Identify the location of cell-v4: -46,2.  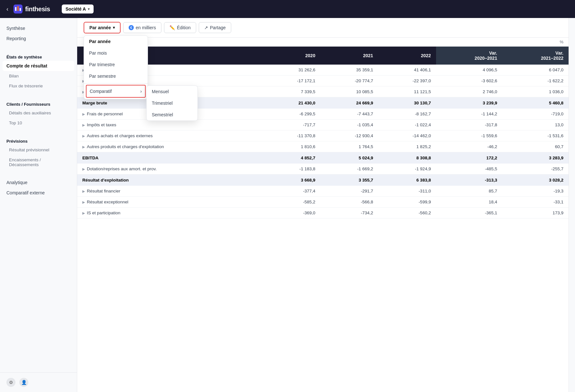
(469, 147).